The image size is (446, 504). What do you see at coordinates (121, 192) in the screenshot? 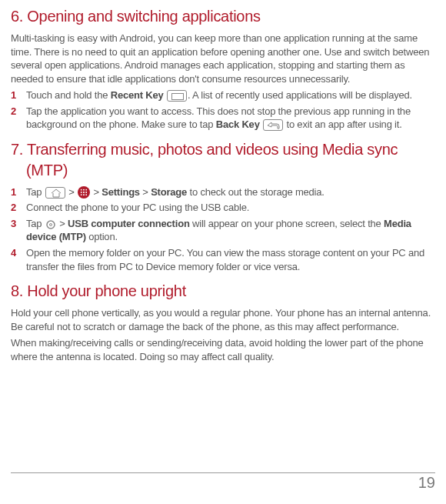
I see `settings-label: Settings` at bounding box center [121, 192].